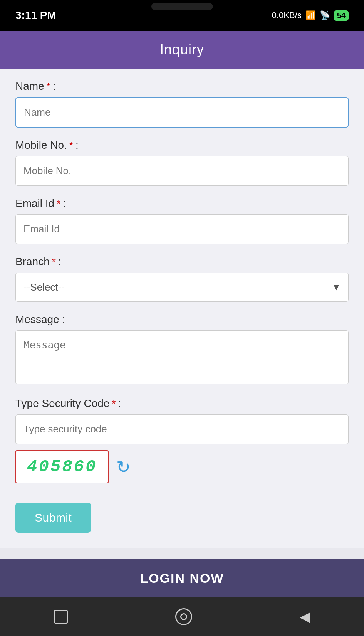 The width and height of the screenshot is (364, 636). Describe the element at coordinates (182, 287) in the screenshot. I see `branch-select-wrapper: --Select-- ▼` at that location.